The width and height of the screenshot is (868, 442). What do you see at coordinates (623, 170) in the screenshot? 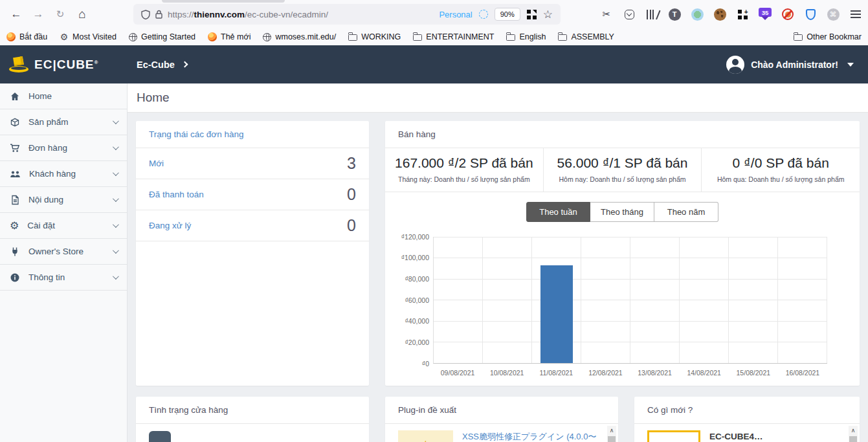
I see `sales-stats: 167.000 ₫/2 SP đã bán Tháng này: Doanh t…` at bounding box center [623, 170].